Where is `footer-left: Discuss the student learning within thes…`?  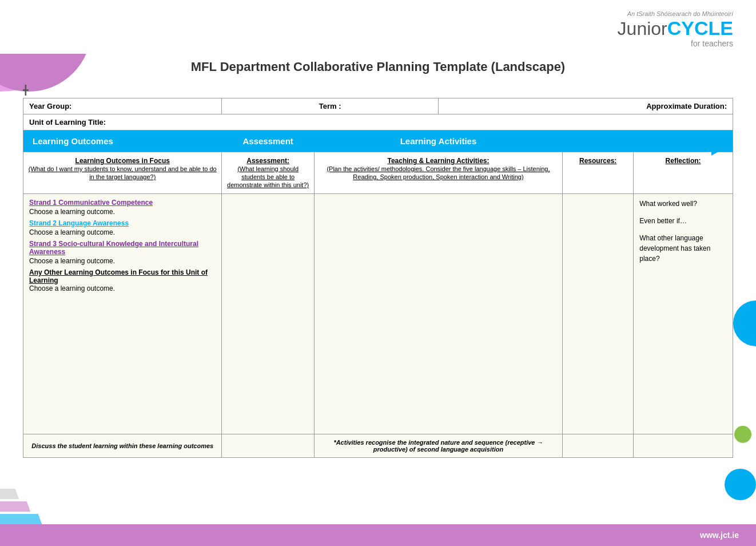 footer-left: Discuss the student learning within thes… is located at coordinates (122, 446).